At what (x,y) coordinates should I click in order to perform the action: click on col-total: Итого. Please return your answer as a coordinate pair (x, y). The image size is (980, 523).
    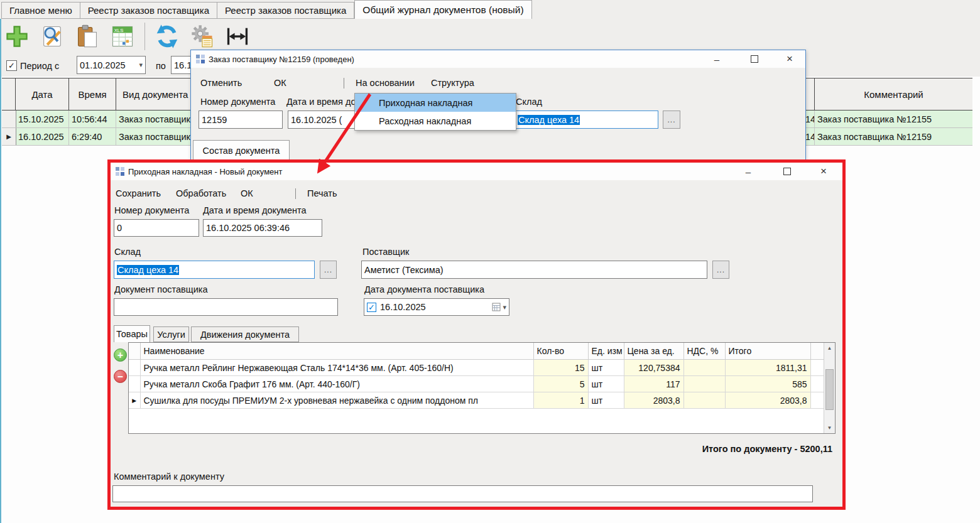
    Looking at the image, I should click on (768, 352).